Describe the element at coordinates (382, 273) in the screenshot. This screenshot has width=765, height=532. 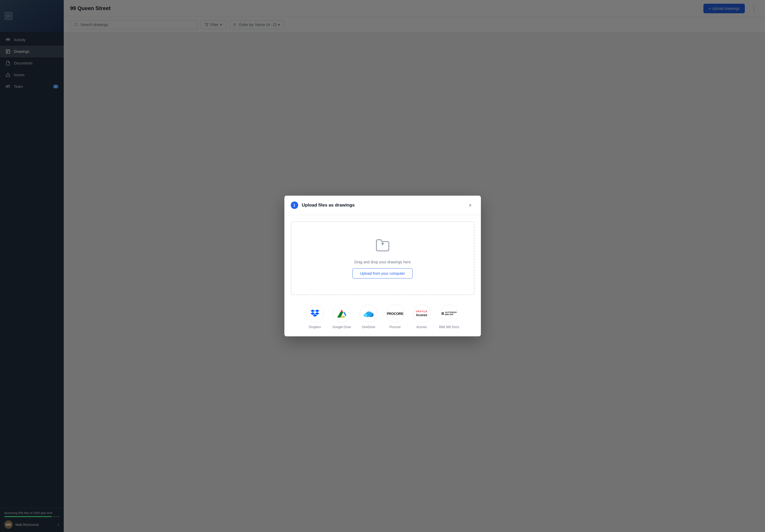
I see `upload-computer-button: Upload from your computer` at that location.